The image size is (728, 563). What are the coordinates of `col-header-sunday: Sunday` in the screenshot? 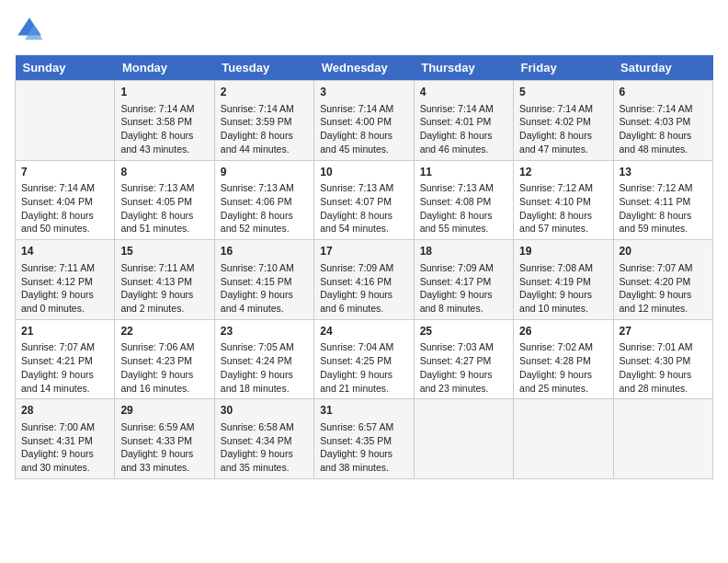 It's located at (65, 68).